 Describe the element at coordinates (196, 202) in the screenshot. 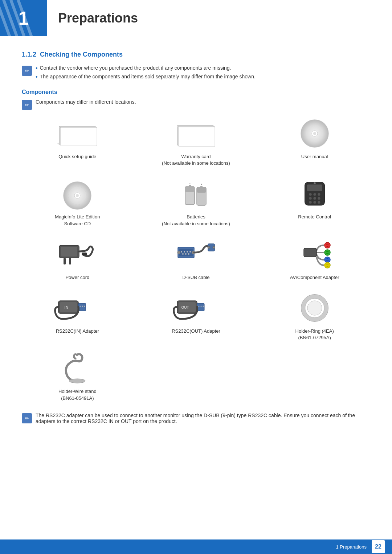

I see `component-batteries: + + Batteries(Not available in some loca…` at that location.